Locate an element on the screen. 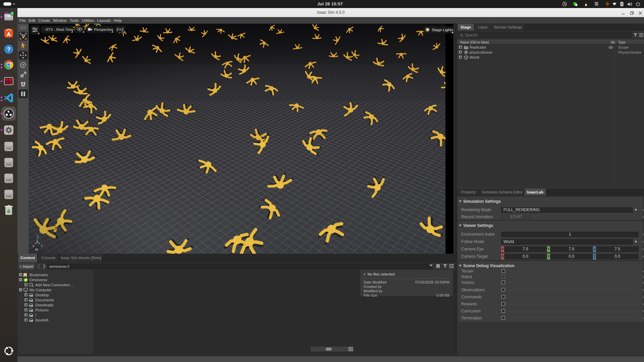 This screenshot has width=644, height=362. svg-text: Y is located at coordinates (42, 246).